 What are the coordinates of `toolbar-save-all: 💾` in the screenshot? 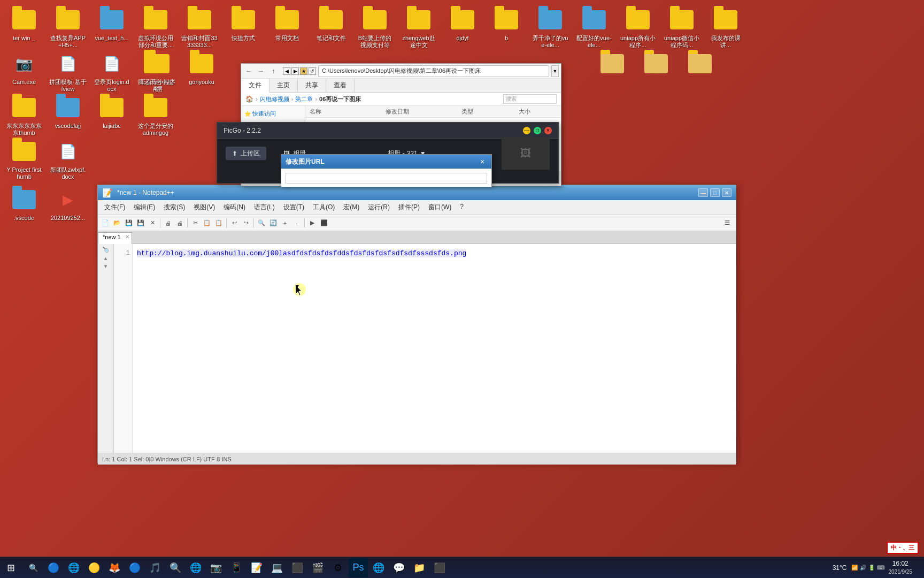 It's located at (141, 223).